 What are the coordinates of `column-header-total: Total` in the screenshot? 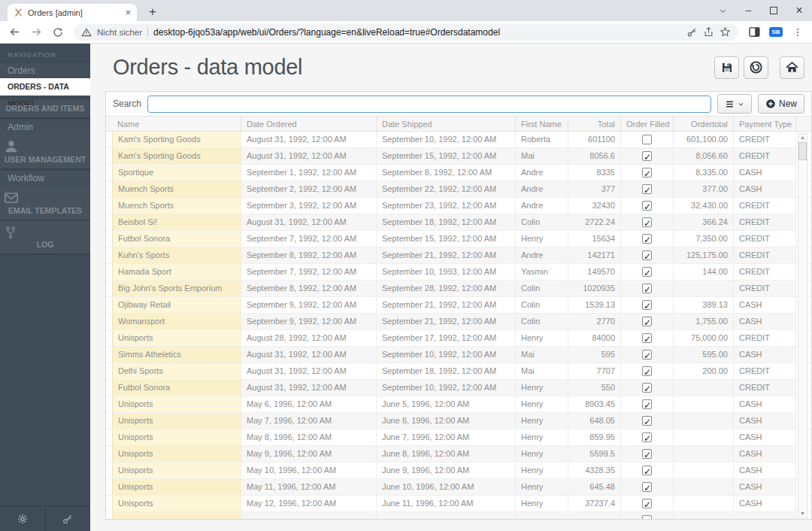 It's located at (595, 123).